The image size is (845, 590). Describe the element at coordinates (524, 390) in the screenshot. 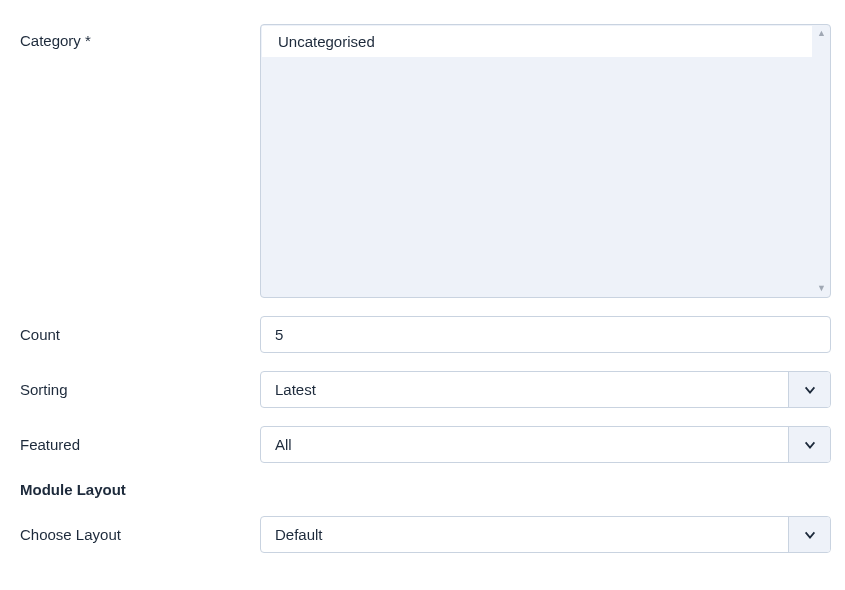

I see `sorting-value: Latest` at that location.